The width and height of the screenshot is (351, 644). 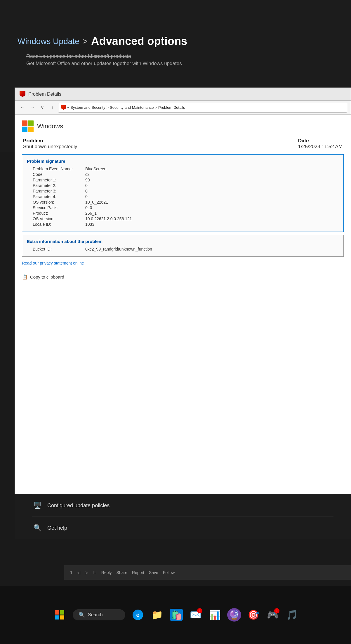 What do you see at coordinates (32, 108) in the screenshot?
I see `forward-button: →` at bounding box center [32, 108].